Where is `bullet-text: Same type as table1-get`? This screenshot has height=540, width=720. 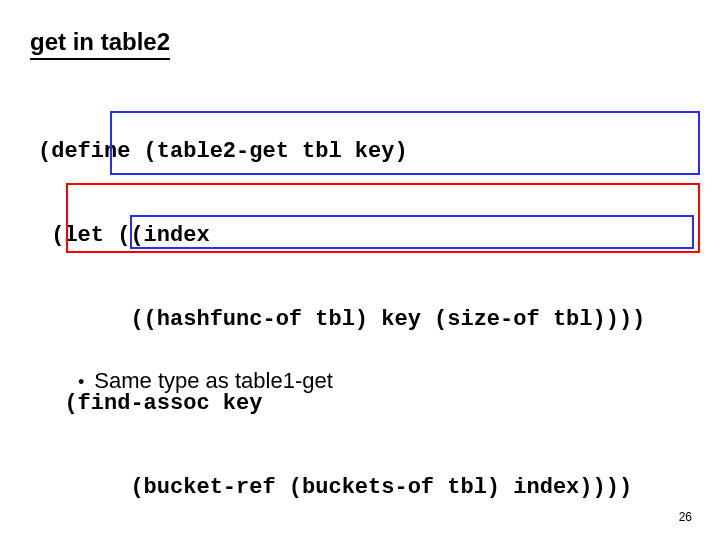 bullet-text: Same type as table1-get is located at coordinates (213, 380).